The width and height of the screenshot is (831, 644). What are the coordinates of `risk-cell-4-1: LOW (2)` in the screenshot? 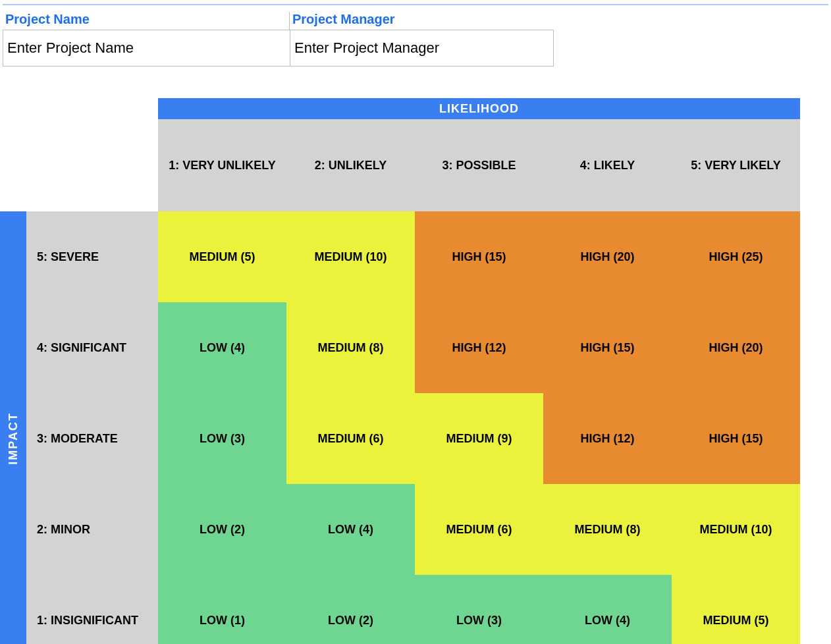 It's located at (350, 610).